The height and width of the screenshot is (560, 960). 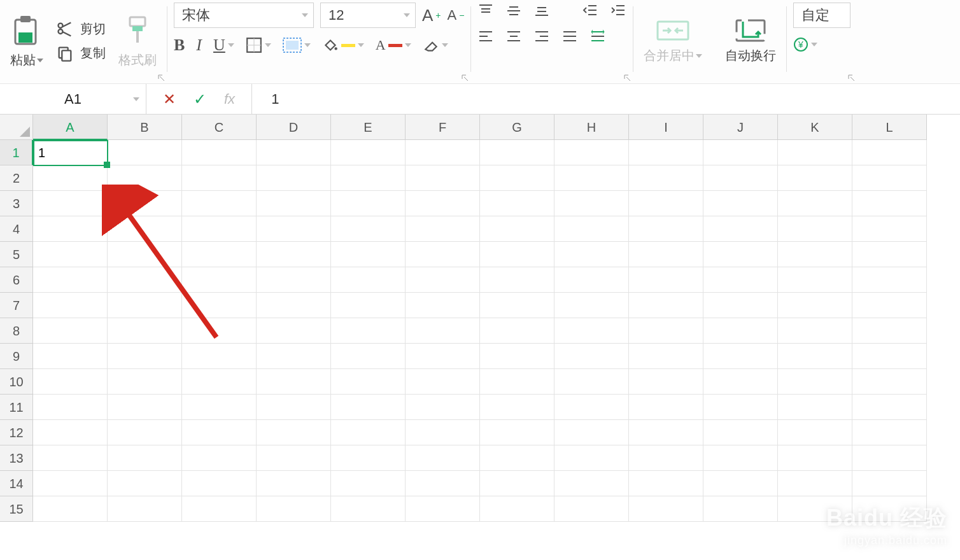 What do you see at coordinates (244, 15) in the screenshot?
I see `font-name-select: 宋体` at bounding box center [244, 15].